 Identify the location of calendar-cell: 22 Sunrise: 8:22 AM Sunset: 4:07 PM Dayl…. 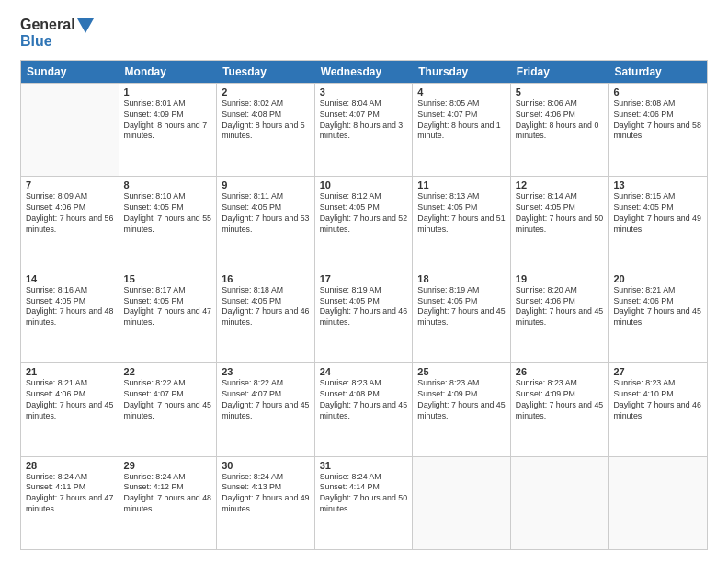
(169, 409).